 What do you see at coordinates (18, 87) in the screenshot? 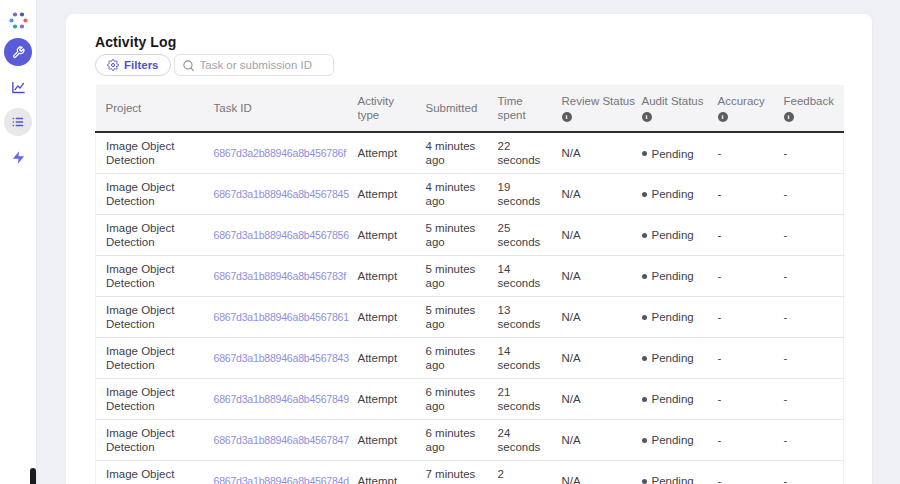
I see `sidebar-item-analytics` at bounding box center [18, 87].